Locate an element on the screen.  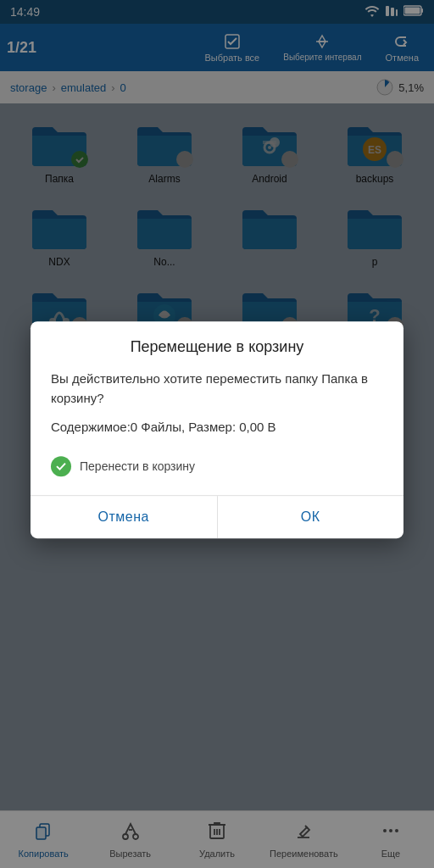
dialog-checkbox-row: Перенести в корзину is located at coordinates (217, 466).